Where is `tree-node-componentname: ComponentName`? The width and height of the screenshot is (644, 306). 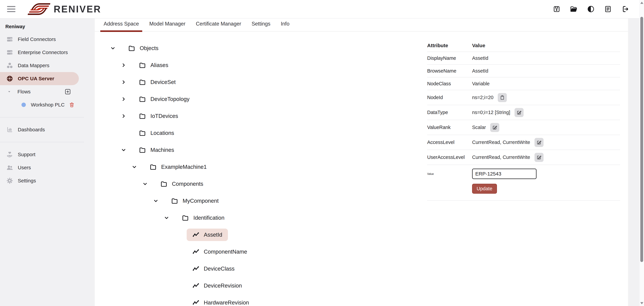 tree-node-componentname: ComponentName is located at coordinates (220, 252).